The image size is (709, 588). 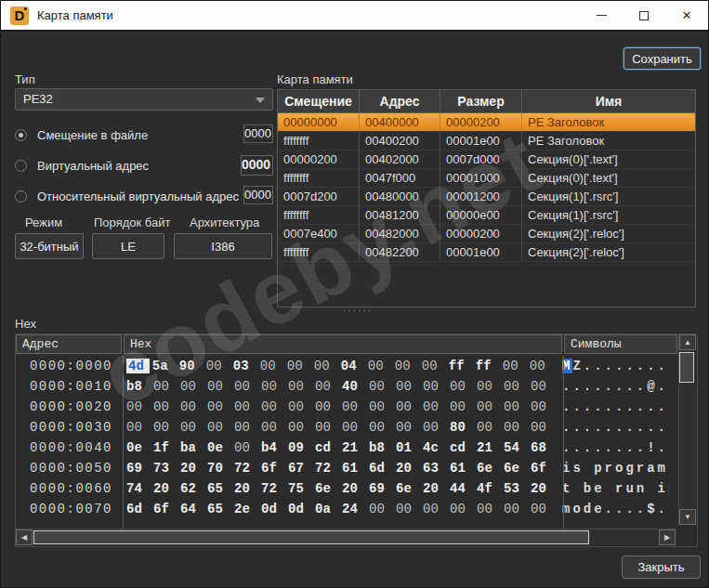 What do you see at coordinates (355, 509) in the screenshot?
I see `hex-byte: 24` at bounding box center [355, 509].